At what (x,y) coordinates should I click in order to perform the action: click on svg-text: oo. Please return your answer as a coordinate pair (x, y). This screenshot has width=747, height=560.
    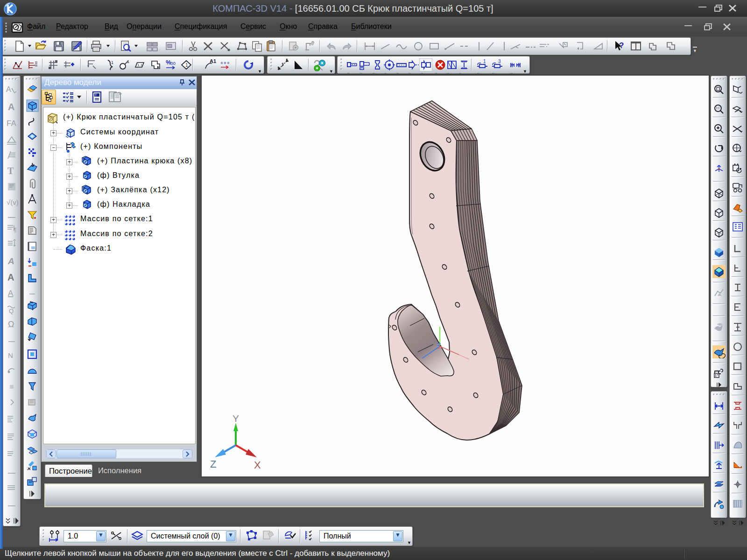
    Looking at the image, I should click on (173, 63).